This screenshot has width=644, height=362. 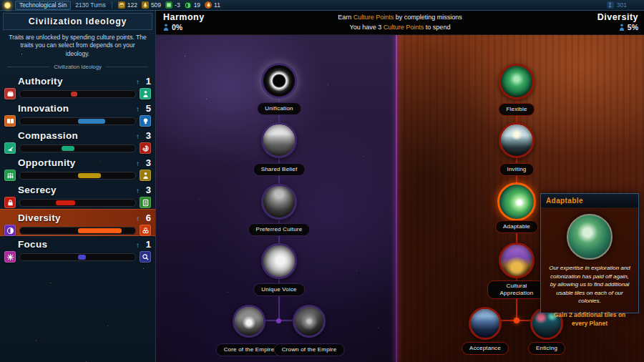 What do you see at coordinates (517, 202) in the screenshot?
I see `node-adaptable-icon` at bounding box center [517, 202].